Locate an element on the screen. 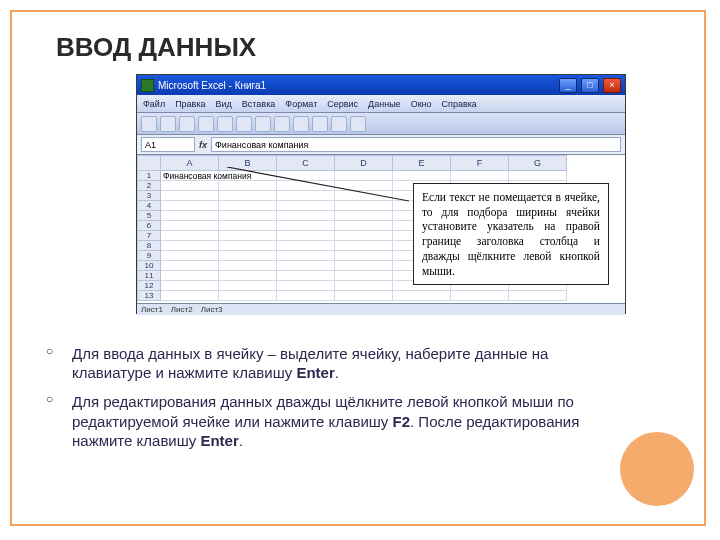  menu-item: Справка is located at coordinates (460, 104).